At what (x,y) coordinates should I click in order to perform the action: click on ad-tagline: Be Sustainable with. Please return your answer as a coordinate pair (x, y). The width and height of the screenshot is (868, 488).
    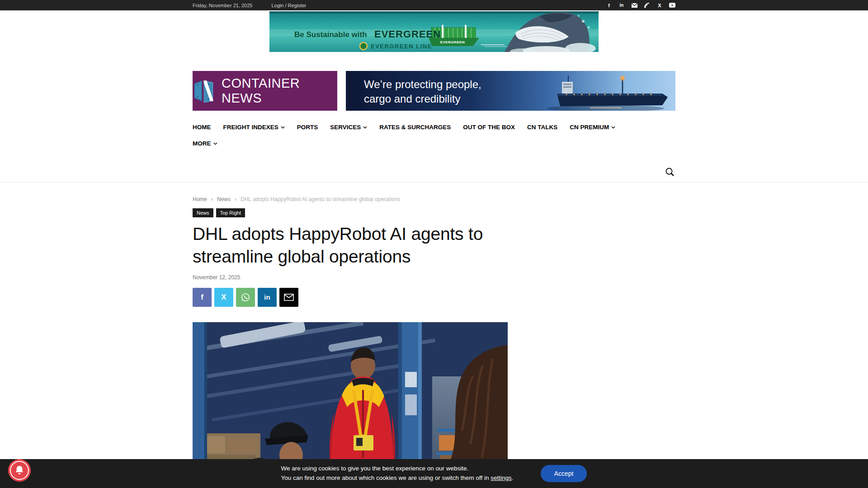
    Looking at the image, I should click on (331, 34).